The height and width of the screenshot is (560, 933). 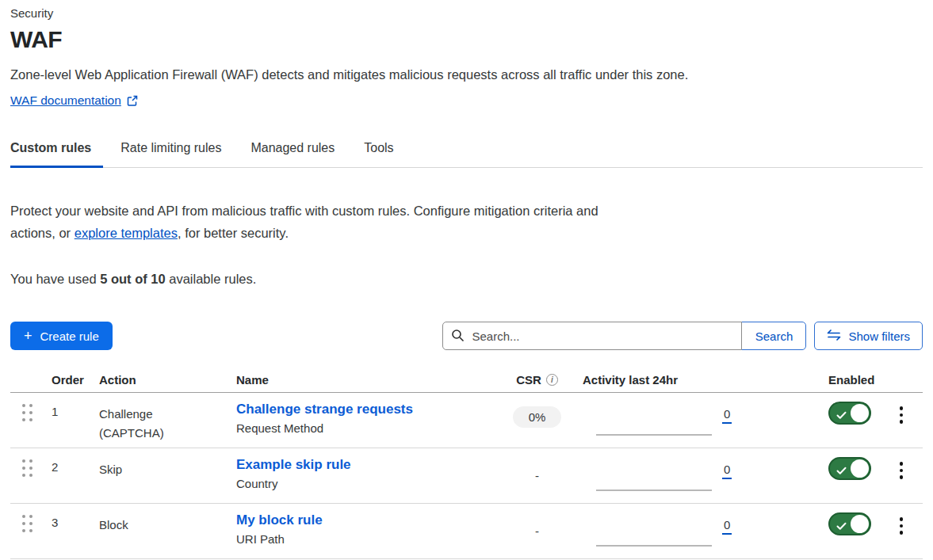 I want to click on rule-name-link: Example skip rule, so click(x=293, y=465).